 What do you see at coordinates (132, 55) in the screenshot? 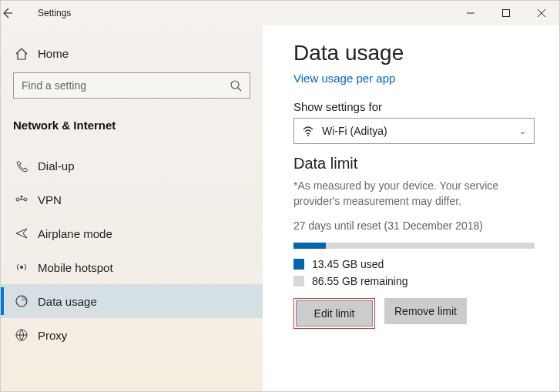
I see `home-nav: Home` at bounding box center [132, 55].